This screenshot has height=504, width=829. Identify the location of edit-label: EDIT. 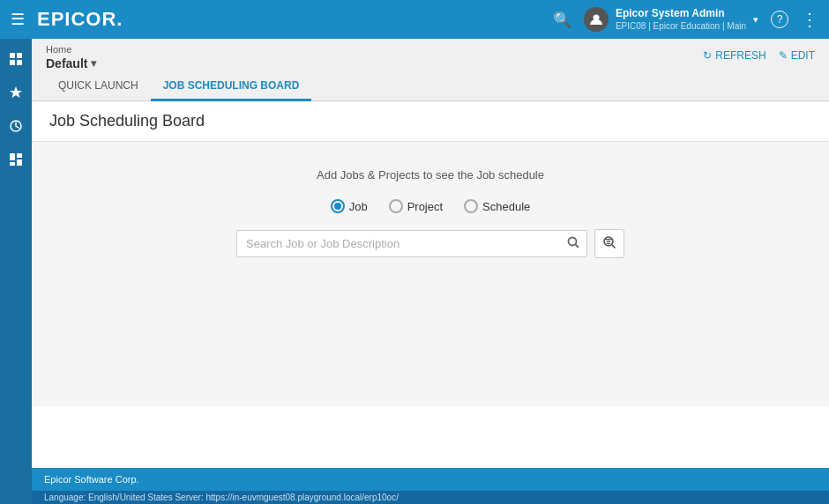
(803, 56).